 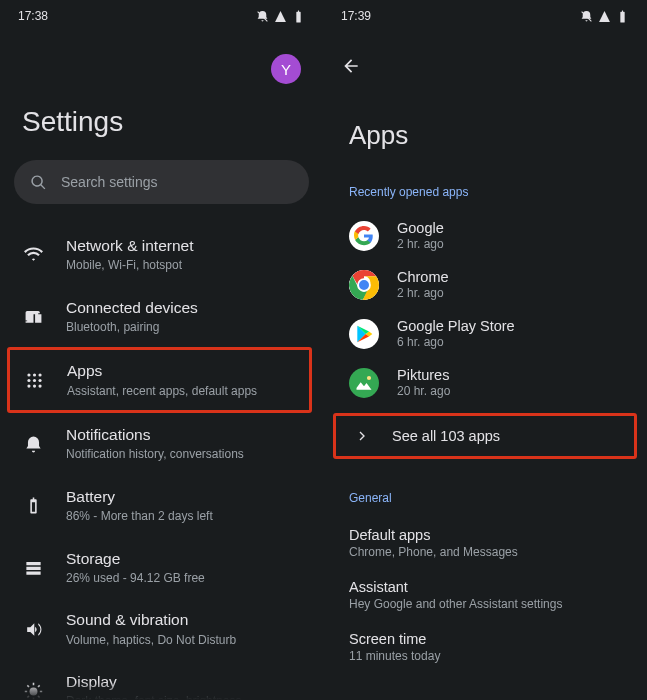 I want to click on bell-icon, so click(x=34, y=444).